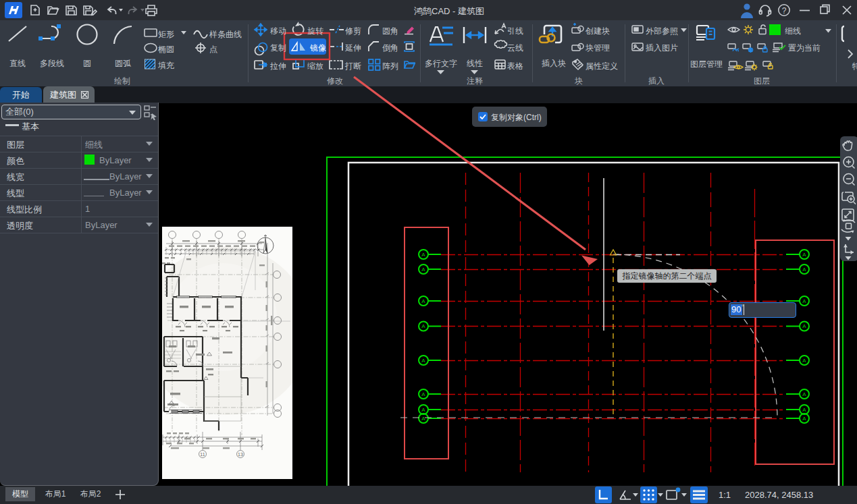 The height and width of the screenshot is (504, 857). I want to click on svg-text: 11, so click(203, 455).